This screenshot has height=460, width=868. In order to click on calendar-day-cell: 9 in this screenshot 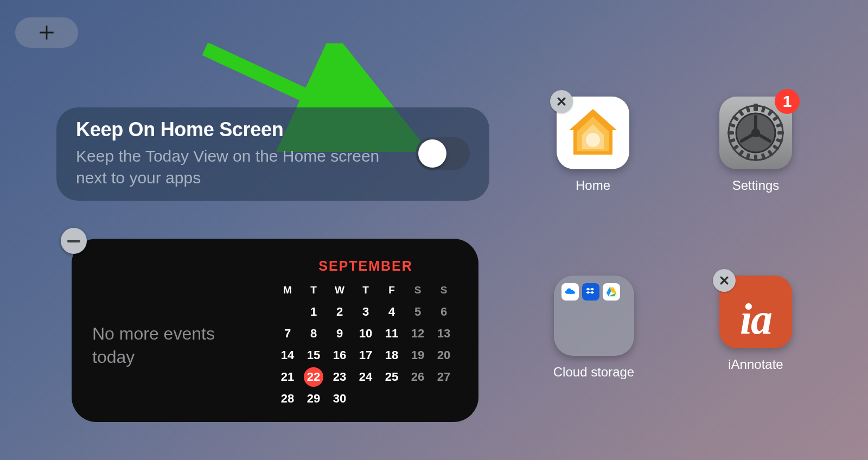, I will do `click(340, 334)`.